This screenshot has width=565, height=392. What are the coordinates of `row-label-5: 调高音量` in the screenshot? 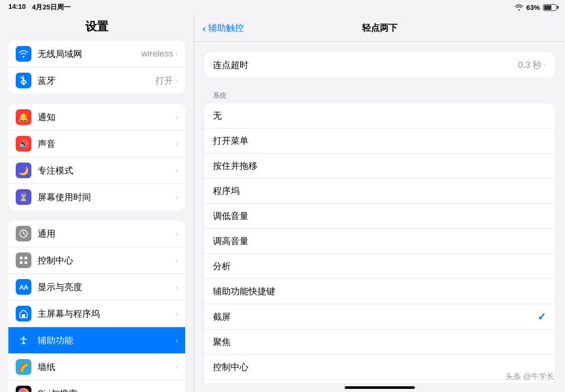 It's located at (380, 241).